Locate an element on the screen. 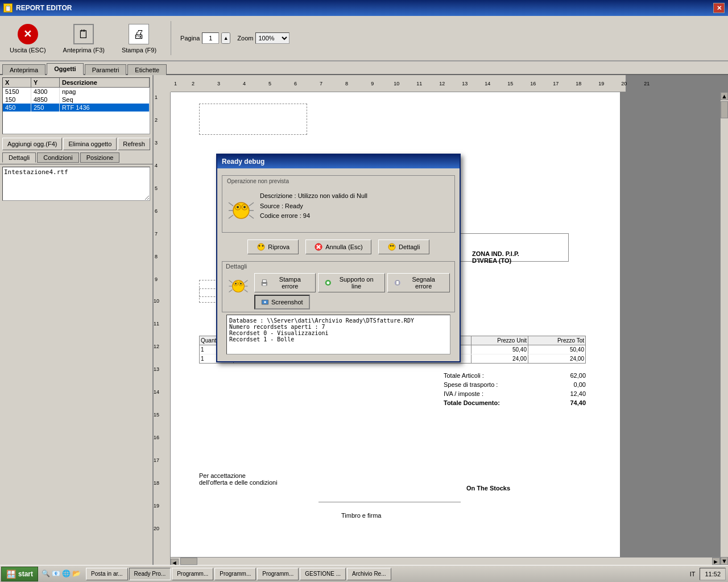 This screenshot has width=728, height=582. cancel-button: Annulla (Esc) is located at coordinates (338, 247).